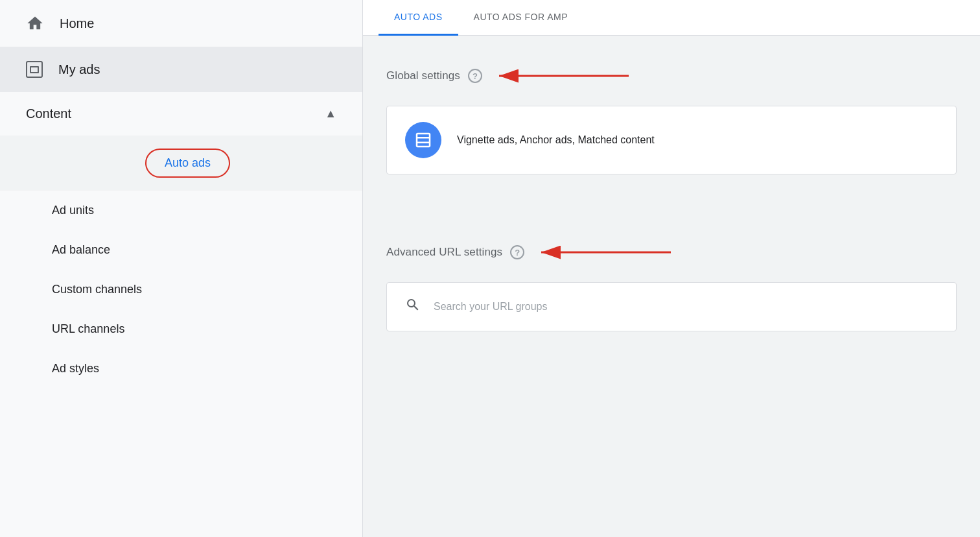  What do you see at coordinates (413, 307) in the screenshot?
I see `search-icon` at bounding box center [413, 307].